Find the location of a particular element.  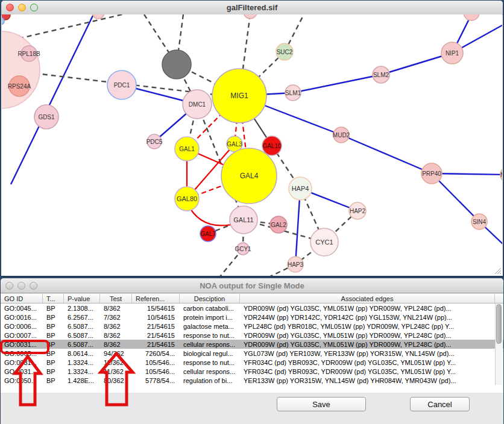

node-MUD2: MUD2 is located at coordinates (341, 135).